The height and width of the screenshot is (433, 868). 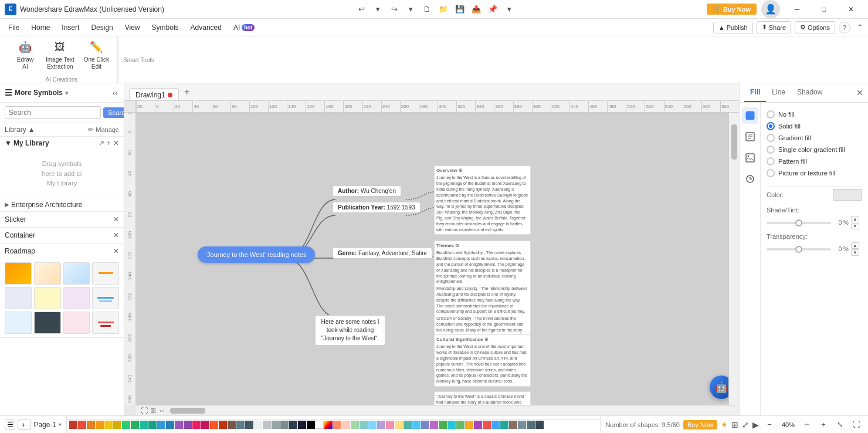 I want to click on fill-tab: Fill, so click(x=755, y=93).